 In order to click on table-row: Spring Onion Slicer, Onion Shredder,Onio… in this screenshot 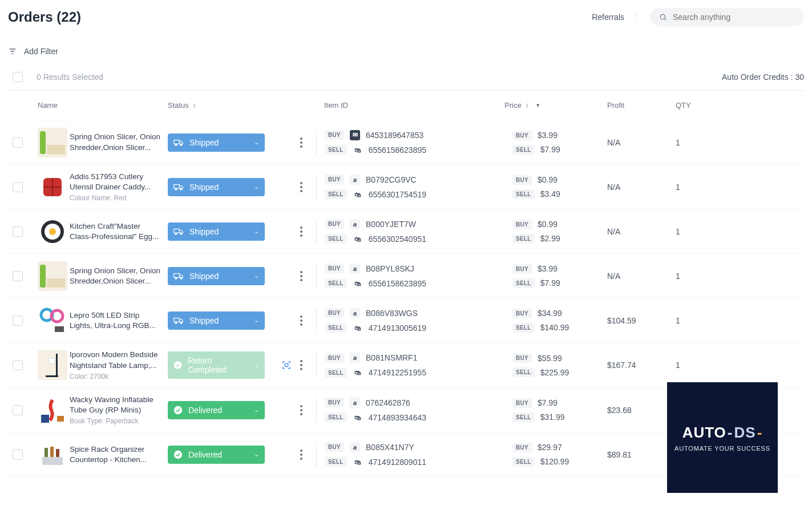, I will do `click(406, 276)`.